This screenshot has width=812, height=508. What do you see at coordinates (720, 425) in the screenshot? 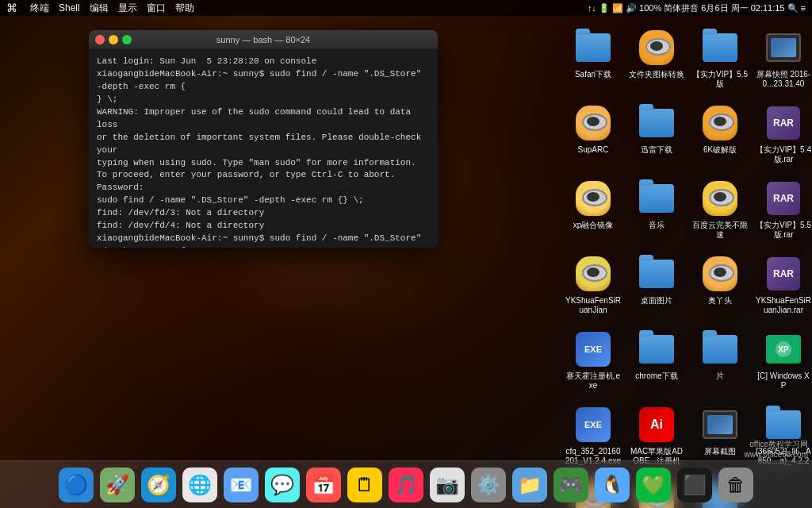
I see `screenshot-icon-screencap2` at bounding box center [720, 425].